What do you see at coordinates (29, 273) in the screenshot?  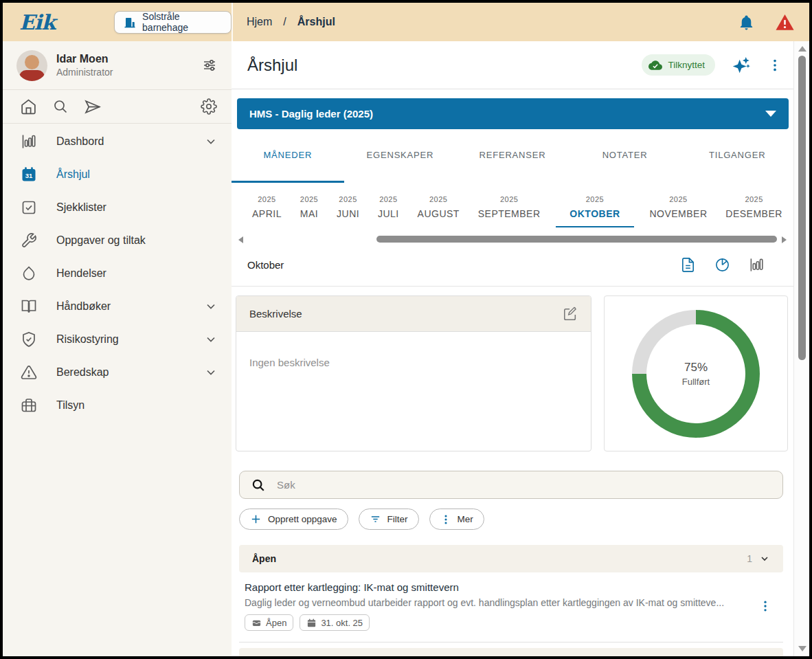 I see `droplet-icon` at bounding box center [29, 273].